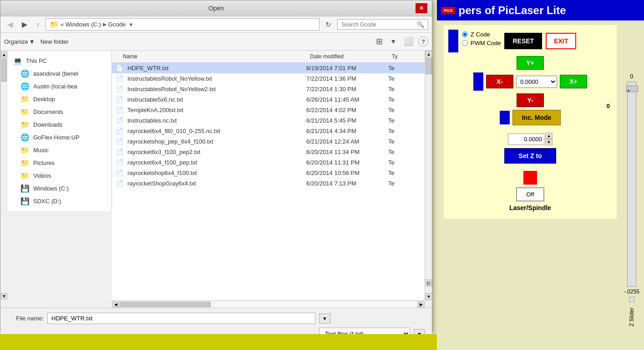  I want to click on z-code-radio, so click(465, 35).